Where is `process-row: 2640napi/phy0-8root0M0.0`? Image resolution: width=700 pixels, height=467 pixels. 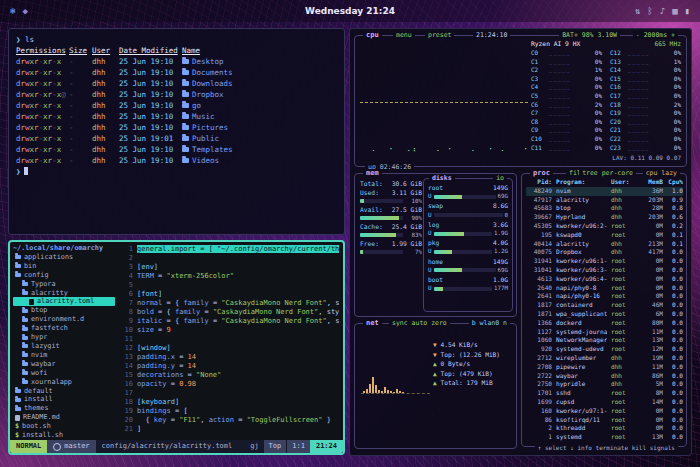 process-row: 2640napi/phy0-8root0M0.0 is located at coordinates (604, 288).